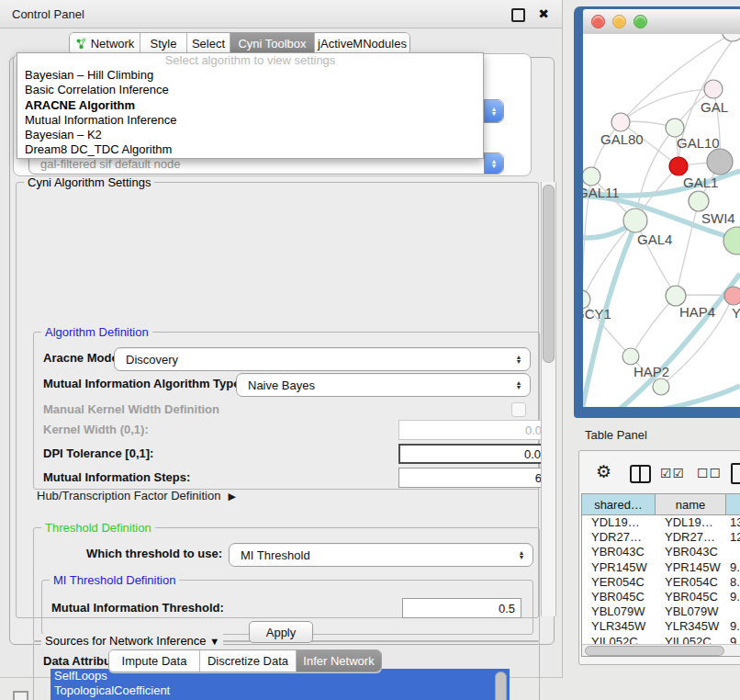 The width and height of the screenshot is (740, 700). I want to click on network-node-hap2, so click(631, 356).